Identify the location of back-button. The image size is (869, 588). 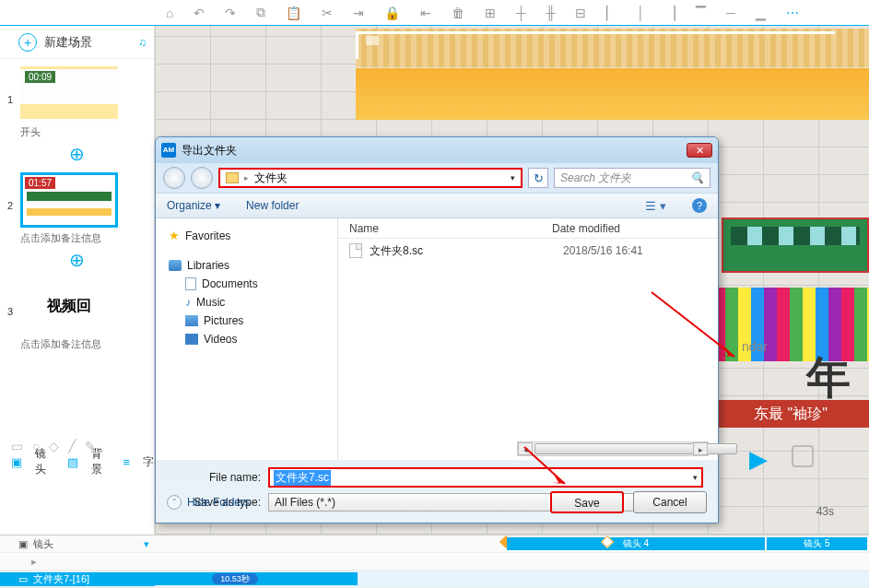
(174, 178).